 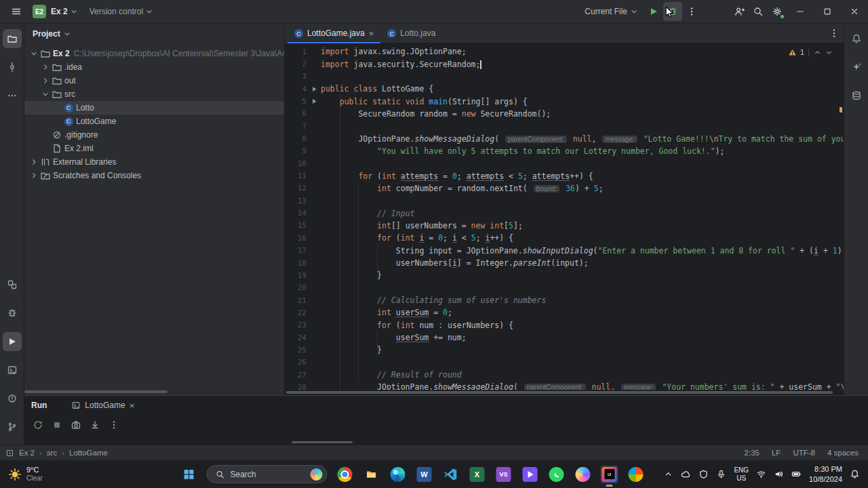 What do you see at coordinates (761, 474) in the screenshot?
I see `wifi-icon` at bounding box center [761, 474].